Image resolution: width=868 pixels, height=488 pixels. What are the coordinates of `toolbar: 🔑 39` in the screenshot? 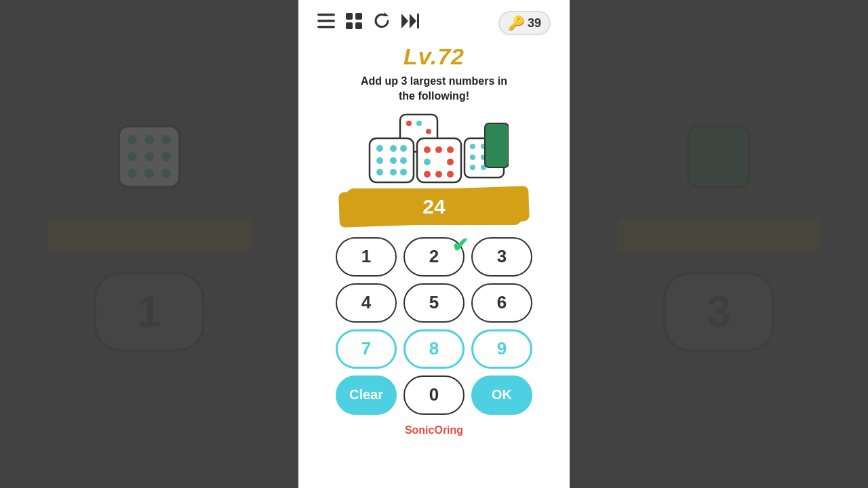 It's located at (434, 23).